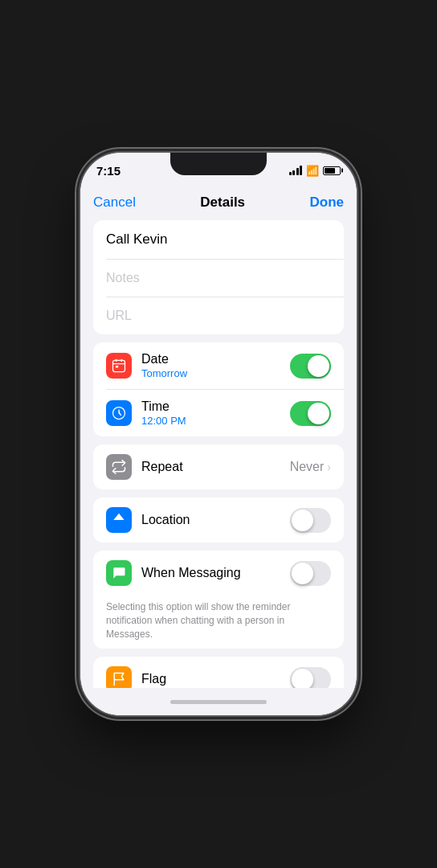 The width and height of the screenshot is (437, 868). What do you see at coordinates (215, 573) in the screenshot?
I see `messaging-label-wrapper: When Messaging` at bounding box center [215, 573].